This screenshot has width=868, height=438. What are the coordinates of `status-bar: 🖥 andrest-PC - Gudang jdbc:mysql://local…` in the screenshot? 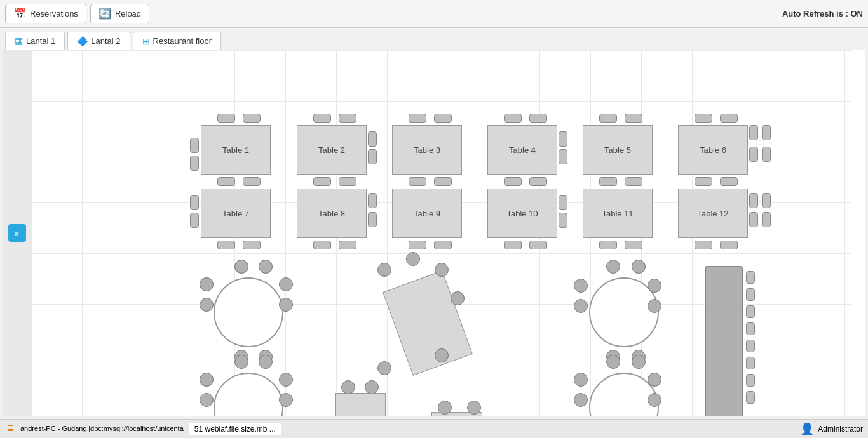 It's located at (434, 428).